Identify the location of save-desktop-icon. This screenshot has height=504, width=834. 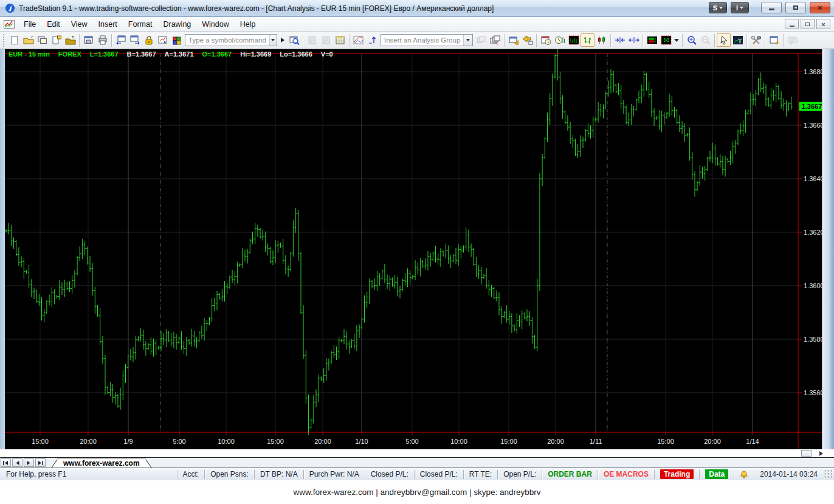
(89, 40).